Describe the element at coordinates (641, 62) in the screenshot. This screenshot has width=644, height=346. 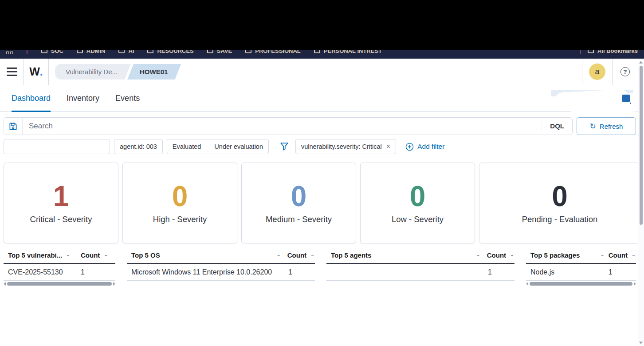
I see `scroll-up-arrow-icon` at that location.